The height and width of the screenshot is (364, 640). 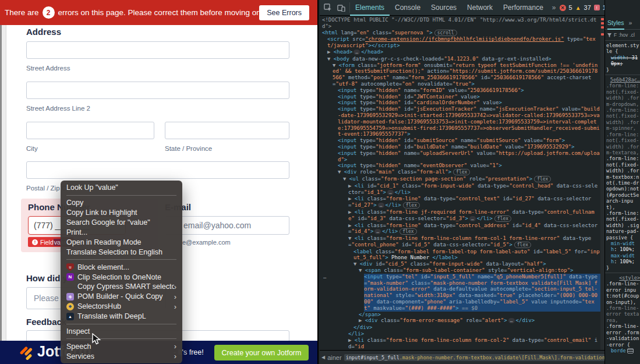 What do you see at coordinates (328, 8) in the screenshot?
I see `inspect-element-icon` at bounding box center [328, 8].